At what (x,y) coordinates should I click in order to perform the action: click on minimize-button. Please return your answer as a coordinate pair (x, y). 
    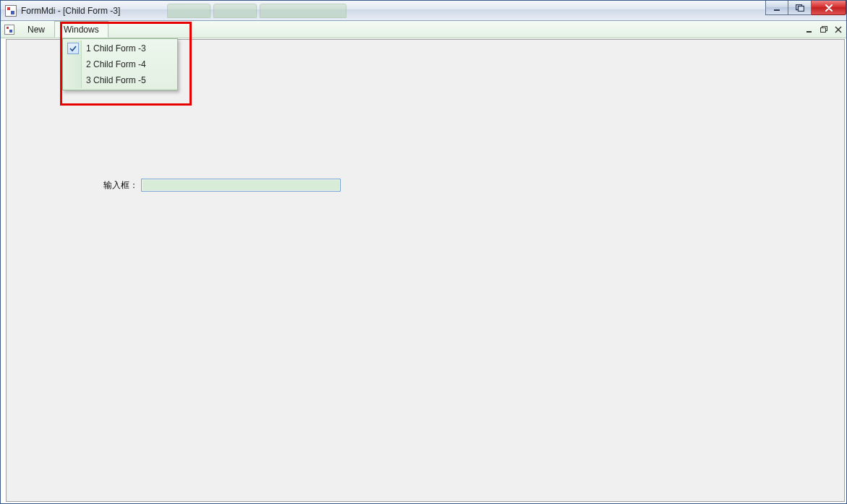
    Looking at the image, I should click on (777, 8).